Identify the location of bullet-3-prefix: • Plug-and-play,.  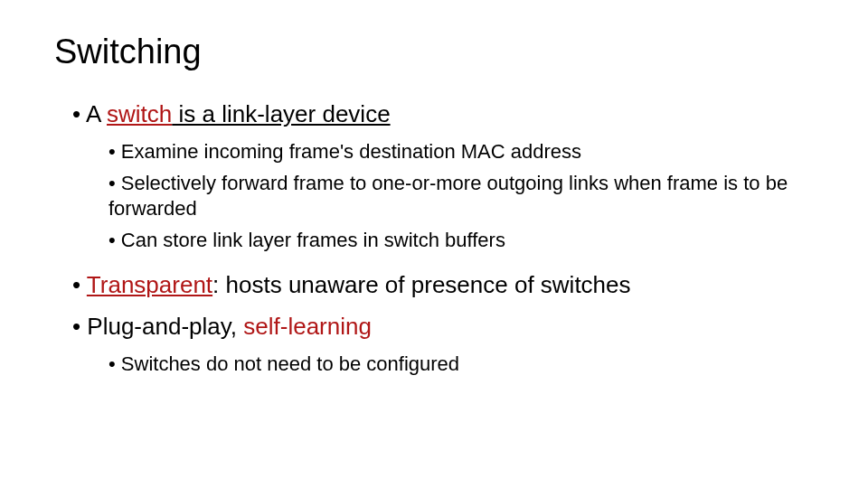
(157, 326).